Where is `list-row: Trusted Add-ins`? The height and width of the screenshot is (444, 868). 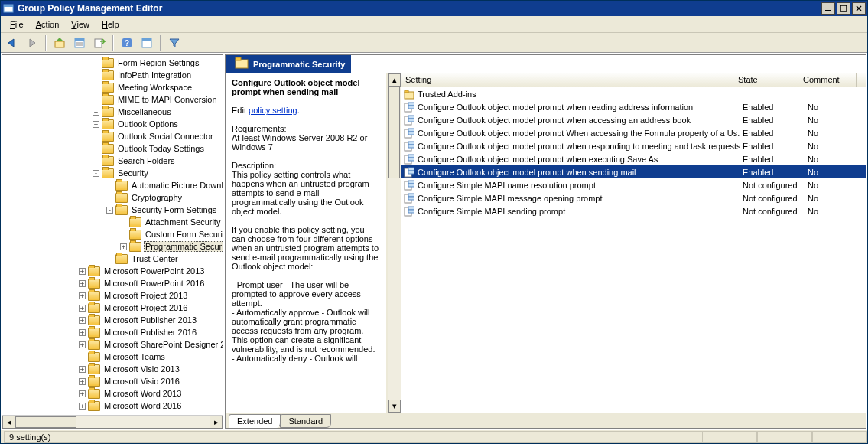 list-row: Trusted Add-ins is located at coordinates (633, 93).